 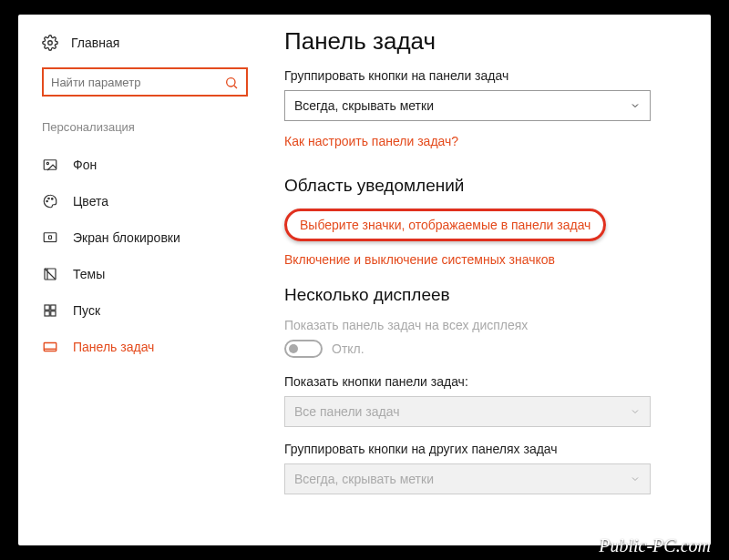 What do you see at coordinates (89, 274) in the screenshot?
I see `nav-label: Темы` at bounding box center [89, 274].